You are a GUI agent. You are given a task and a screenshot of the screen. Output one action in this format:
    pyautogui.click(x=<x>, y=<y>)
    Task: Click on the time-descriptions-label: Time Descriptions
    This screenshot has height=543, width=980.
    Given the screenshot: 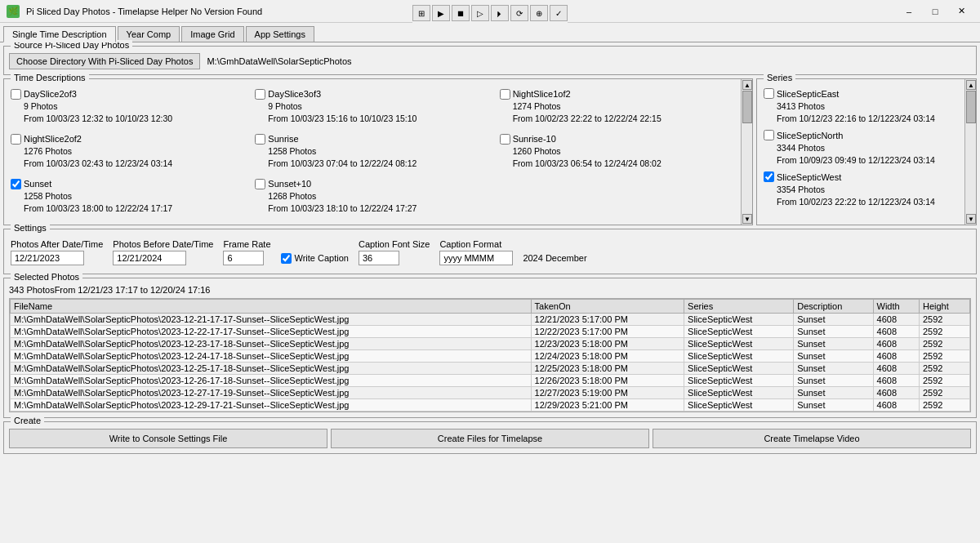 What is the action you would take?
    pyautogui.click(x=50, y=78)
    